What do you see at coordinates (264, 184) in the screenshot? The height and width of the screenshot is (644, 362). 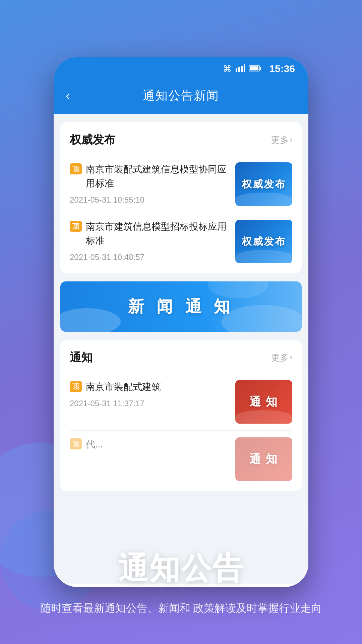 I see `authority-item-1-thumbnail: 权威发布` at bounding box center [264, 184].